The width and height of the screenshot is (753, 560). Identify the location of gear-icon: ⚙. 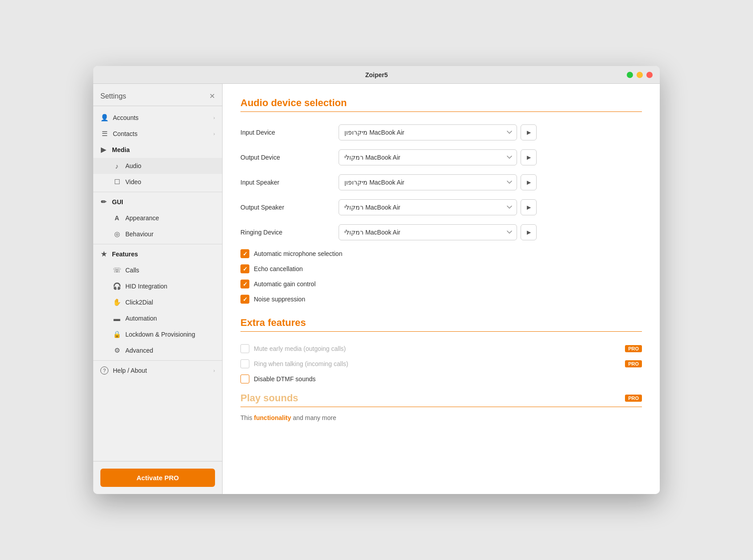
(117, 350).